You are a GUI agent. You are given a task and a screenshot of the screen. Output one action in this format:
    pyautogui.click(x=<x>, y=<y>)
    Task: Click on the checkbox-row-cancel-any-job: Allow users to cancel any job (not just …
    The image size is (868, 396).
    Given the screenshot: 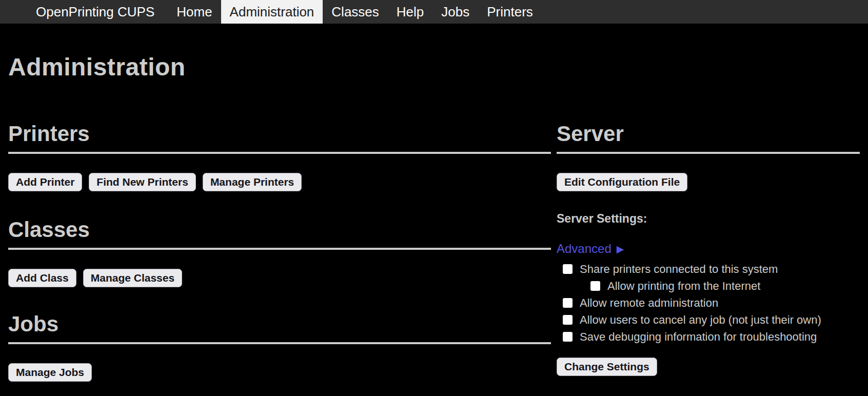 What is the action you would take?
    pyautogui.click(x=708, y=320)
    